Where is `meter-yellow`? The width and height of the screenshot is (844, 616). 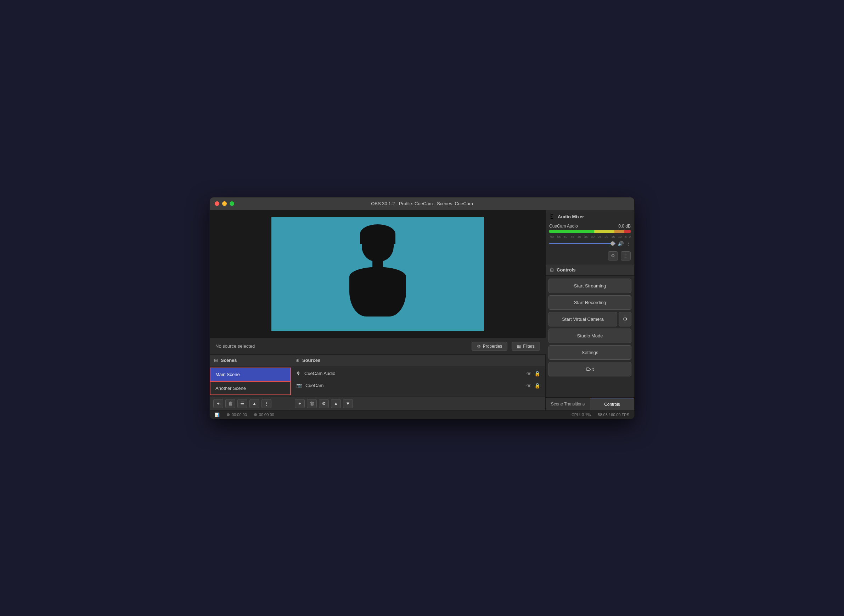 meter-yellow is located at coordinates (605, 231).